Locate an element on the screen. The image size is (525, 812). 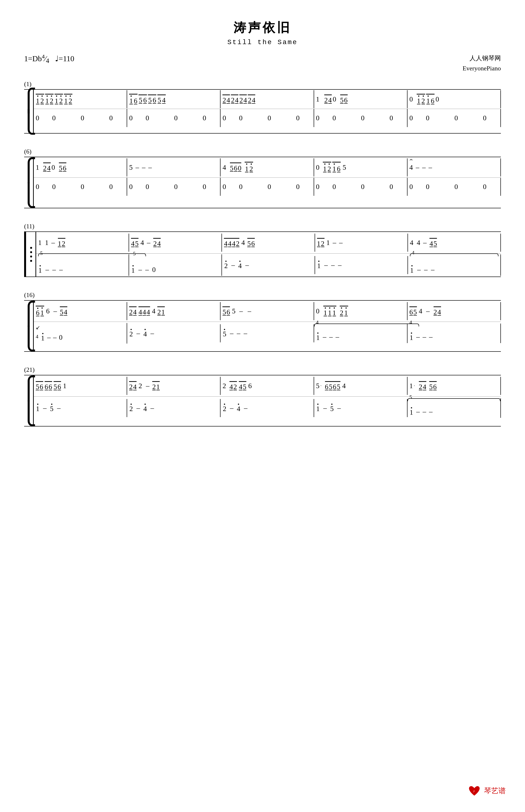
beam-group-2: 1 2 is located at coordinates (49, 99).